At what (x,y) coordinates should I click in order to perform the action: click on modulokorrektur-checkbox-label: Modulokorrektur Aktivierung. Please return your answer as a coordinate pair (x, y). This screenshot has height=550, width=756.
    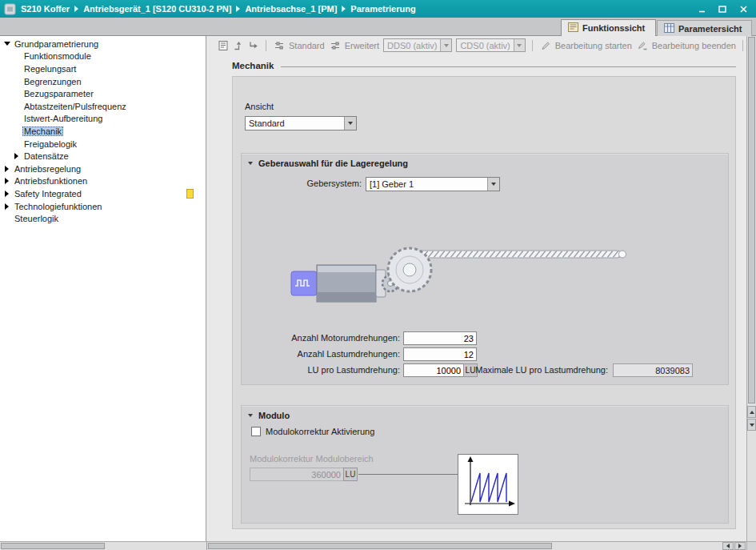
    Looking at the image, I should click on (320, 432).